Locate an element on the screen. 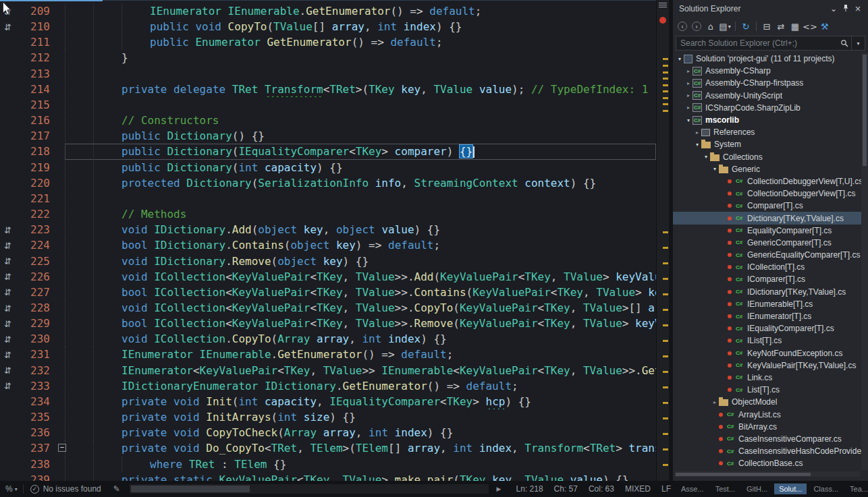 This screenshot has height=497, width=868. tree-item: ▸ObjectModel is located at coordinates (767, 402).